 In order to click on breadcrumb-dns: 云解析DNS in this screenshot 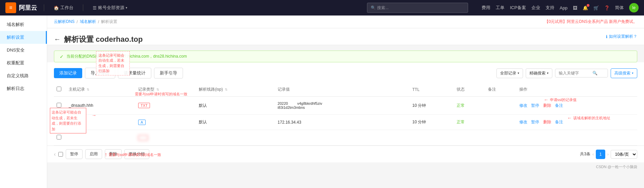, I will do `click(64, 22)`.